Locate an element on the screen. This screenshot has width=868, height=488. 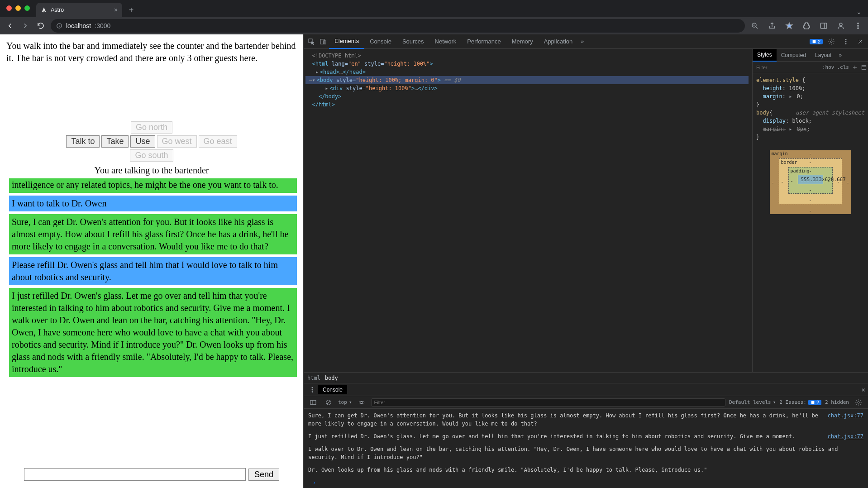
reload-button is located at coordinates (41, 26).